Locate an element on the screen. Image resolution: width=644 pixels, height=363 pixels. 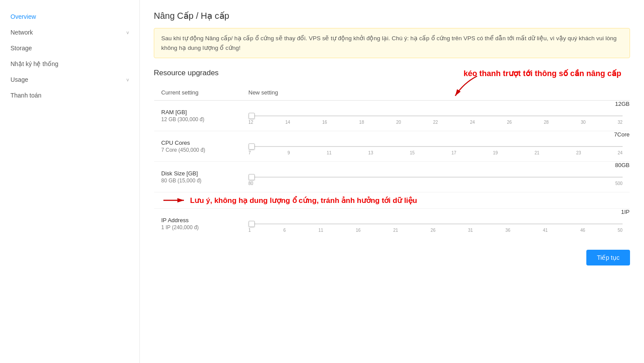
slider-labels-ip: 16111621263136414650 is located at coordinates (436, 230).